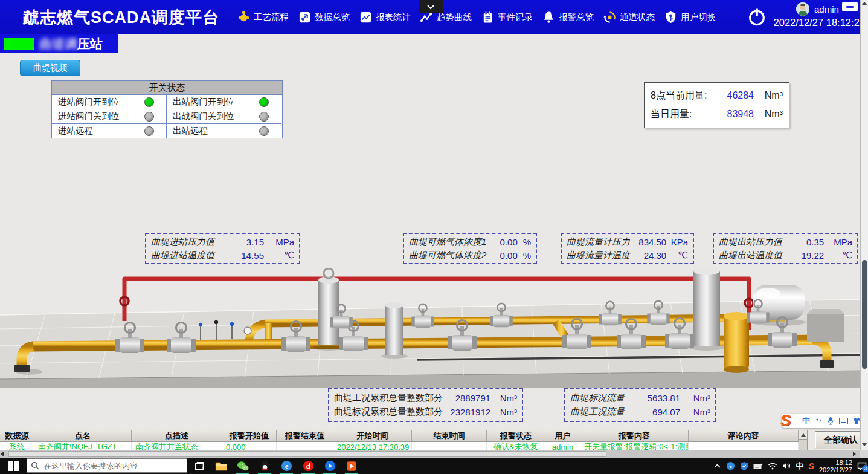 The image size is (868, 474). What do you see at coordinates (818, 421) in the screenshot?
I see `ime-punctuation-icon` at bounding box center [818, 421].